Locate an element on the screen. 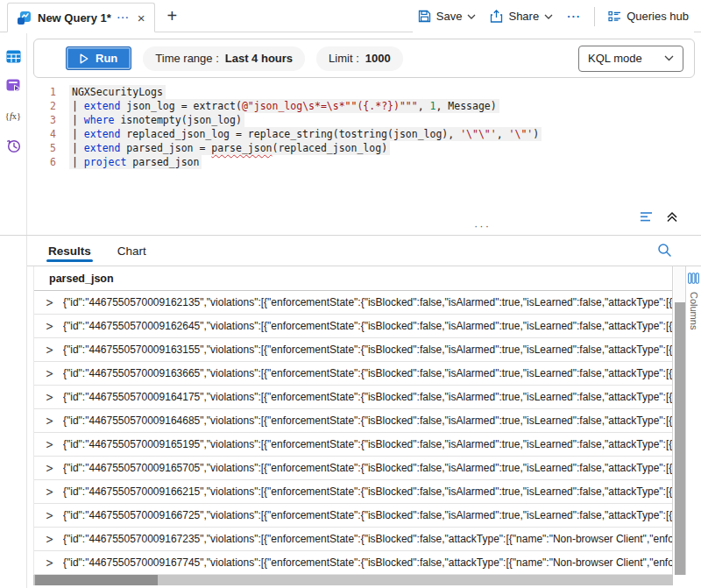 Image resolution: width=701 pixels, height=588 pixels. column-header-parsed-json: parsed_json is located at coordinates (353, 279).